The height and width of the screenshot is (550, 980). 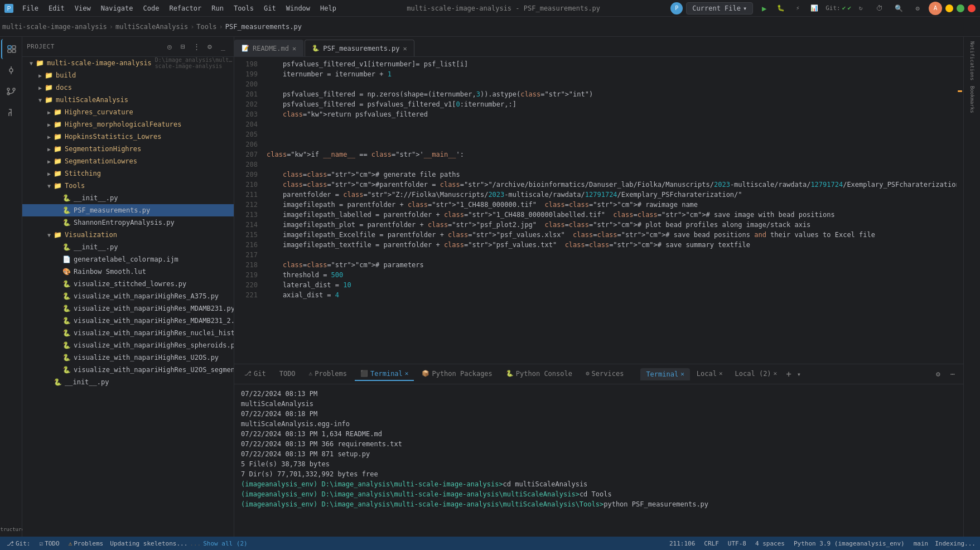 I want to click on breadcrumb-module: multiScaleAnalysis, so click(x=152, y=27).